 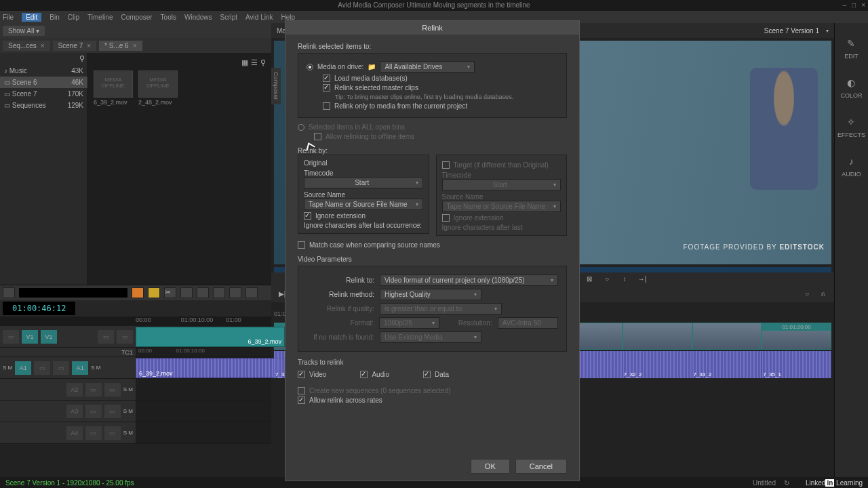 I want to click on audio-clip: 6_39_2.mov, so click(x=210, y=368).